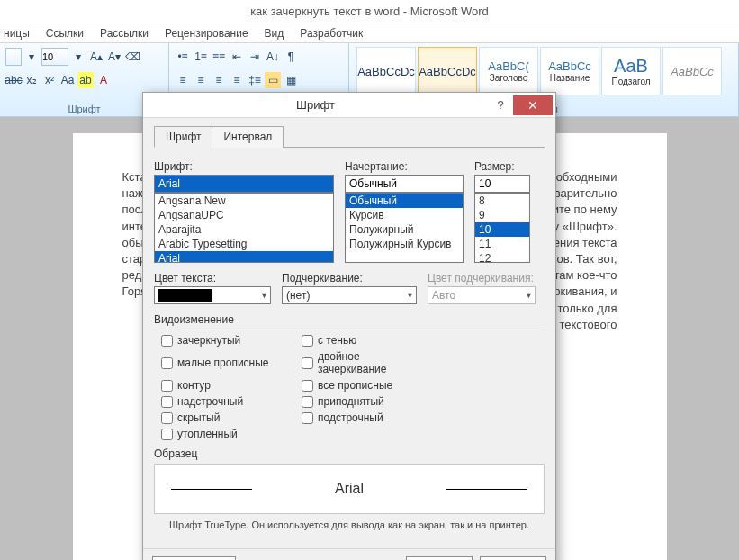 Image resolution: width=739 pixels, height=560 pixels. I want to click on size-listbox: 8 9 10 11 12, so click(502, 228).